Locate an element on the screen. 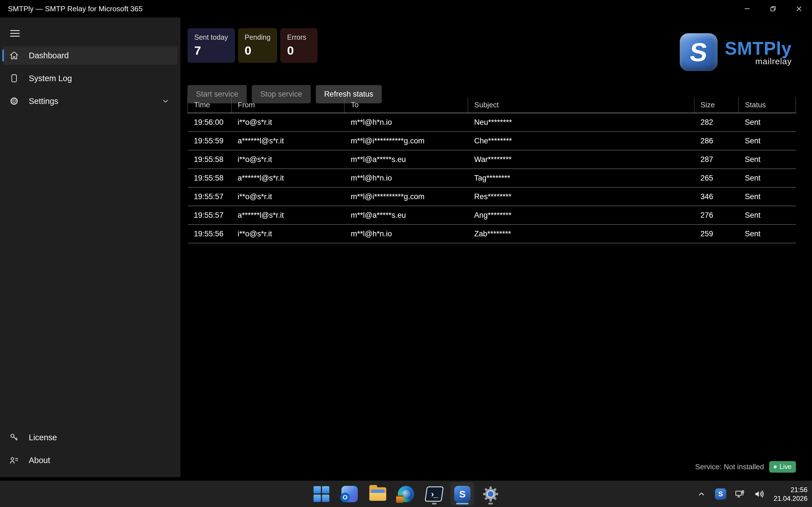 Image resolution: width=812 pixels, height=507 pixels. stat-label: Pending is located at coordinates (258, 37).